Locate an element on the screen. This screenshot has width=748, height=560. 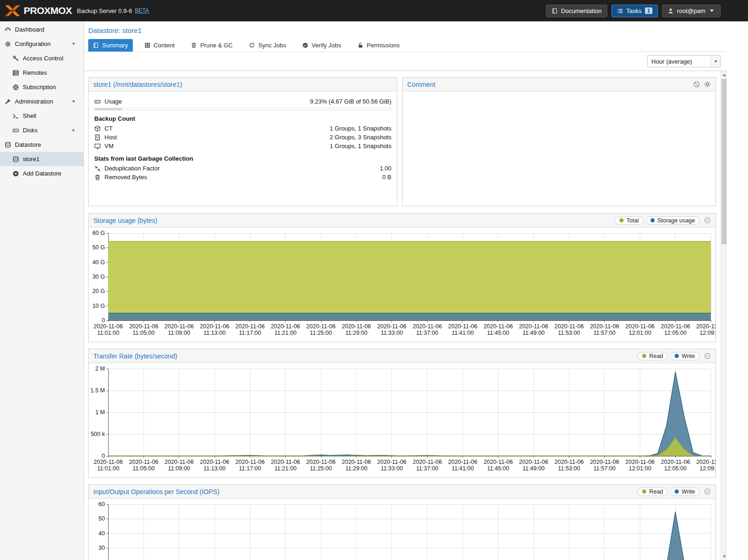
circle-slash-icon is located at coordinates (696, 85).